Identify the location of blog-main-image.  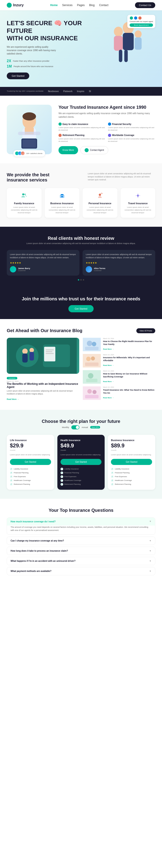
(43, 356).